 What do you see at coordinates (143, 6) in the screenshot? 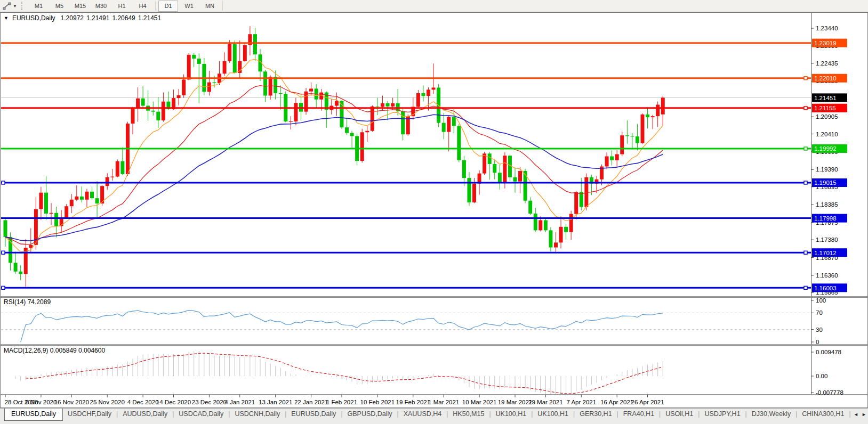
I see `timeframe-button-H4: H4` at bounding box center [143, 6].